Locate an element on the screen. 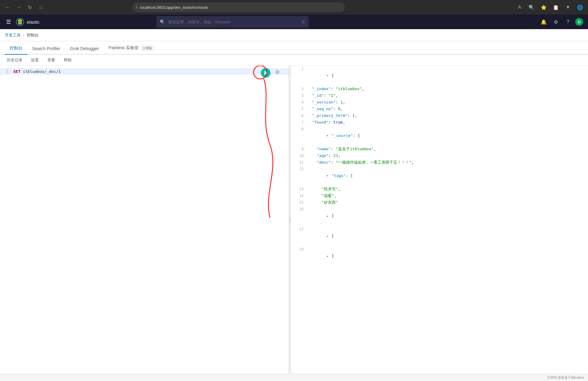 This screenshot has height=381, width=588. topbar-settings-btn: ⚙ is located at coordinates (556, 22).